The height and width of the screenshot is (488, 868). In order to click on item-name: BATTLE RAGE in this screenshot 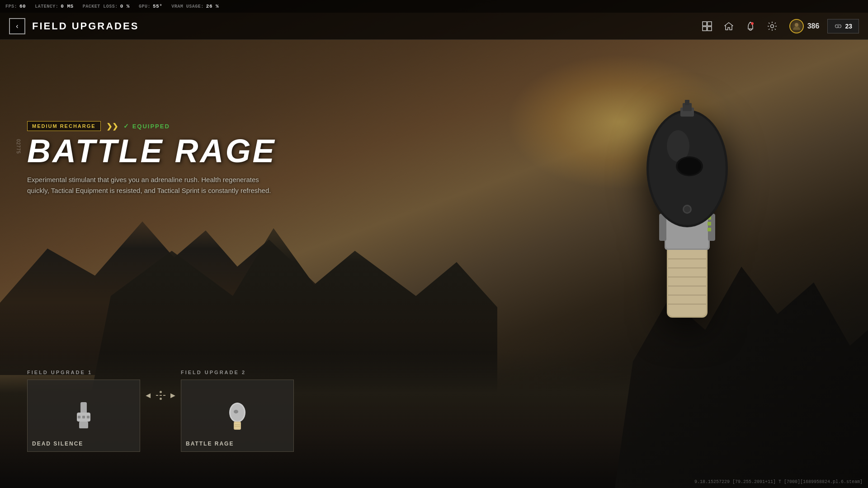, I will do `click(154, 151)`.